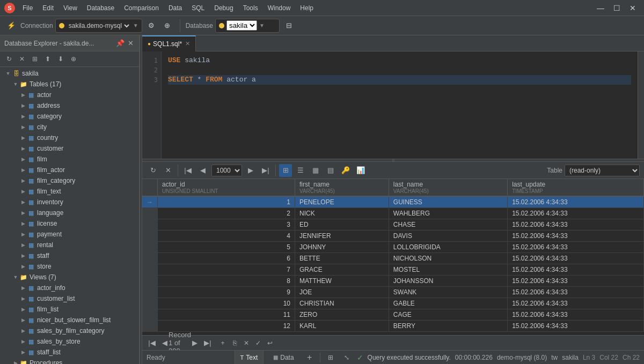 The height and width of the screenshot is (364, 644). I want to click on tree-node-language: ▶ ▦ language, so click(70, 213).